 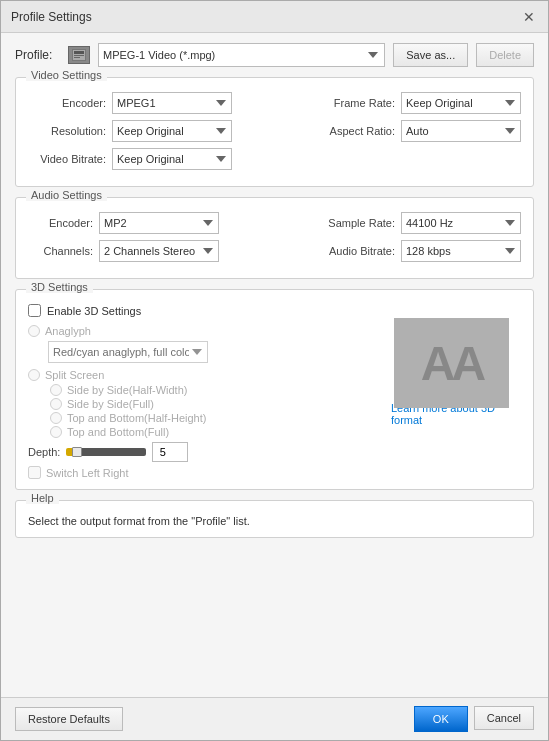 What do you see at coordinates (34, 375) in the screenshot?
I see `split-screen-radio` at bounding box center [34, 375].